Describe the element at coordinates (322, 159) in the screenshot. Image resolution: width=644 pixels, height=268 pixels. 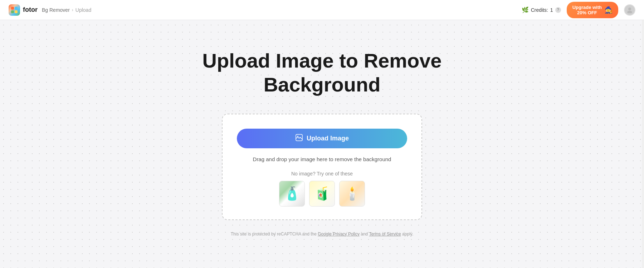
I see `drag-drop-text: Drag and drop your image here to remove …` at that location.